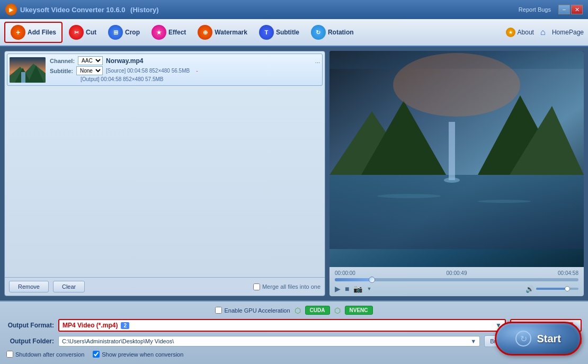 The image size is (588, 364). I want to click on nvidia-logo: ⬡, so click(298, 310).